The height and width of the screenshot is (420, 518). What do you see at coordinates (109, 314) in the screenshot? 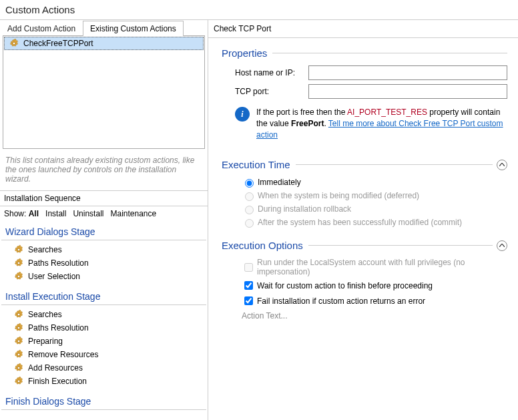
I see `tree-item-searches-2: Searches` at bounding box center [109, 314].